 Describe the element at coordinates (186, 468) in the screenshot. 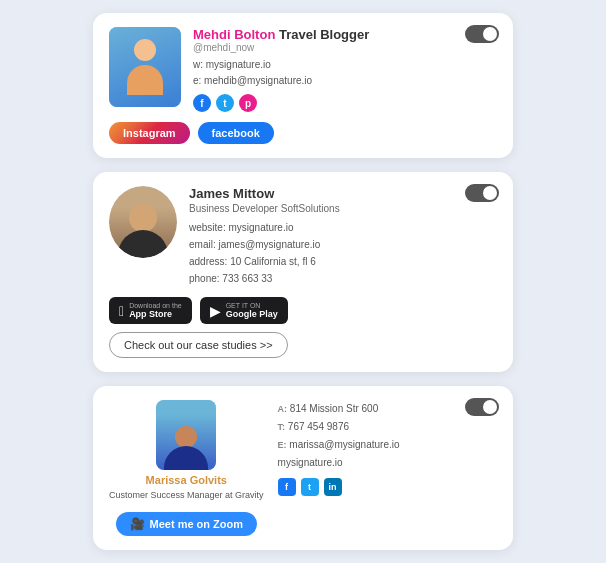

I see `card3-left: Marissa Golvits Customer Success Manager…` at that location.